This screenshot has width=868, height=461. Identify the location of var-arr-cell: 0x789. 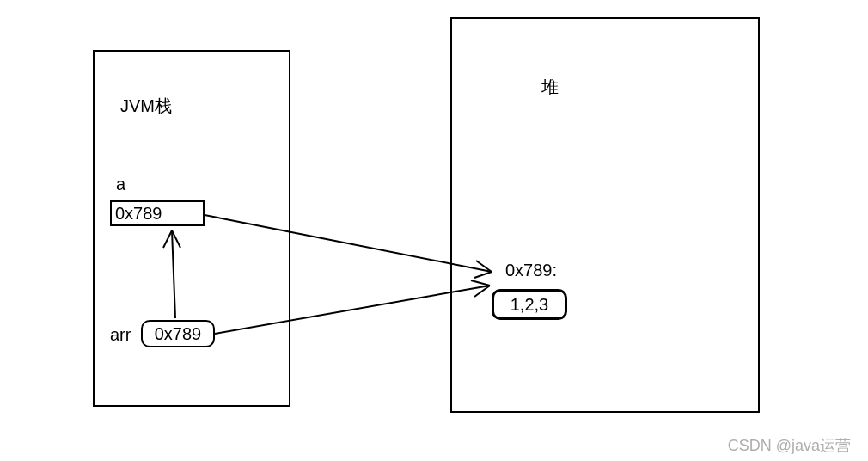
(178, 334).